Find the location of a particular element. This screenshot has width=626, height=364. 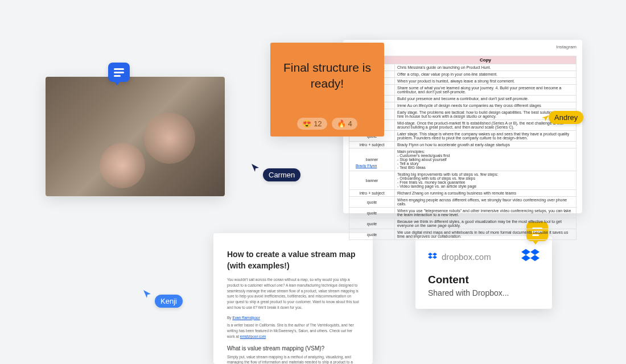

table-row: bannerMain principles: - Customer's need… is located at coordinates (463, 160).